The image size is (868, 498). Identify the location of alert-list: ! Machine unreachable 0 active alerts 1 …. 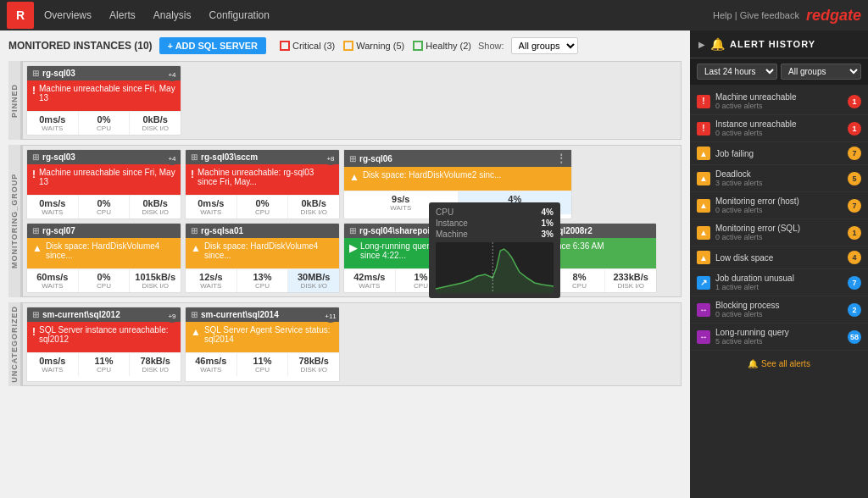
(779, 219).